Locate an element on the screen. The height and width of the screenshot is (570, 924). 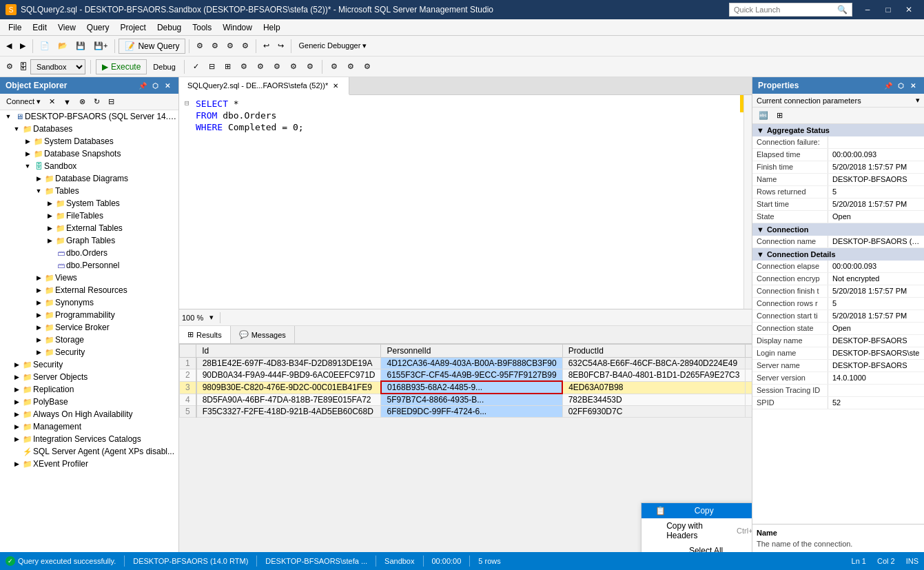
tb2-btn1: ⚙ is located at coordinates (10, 66).